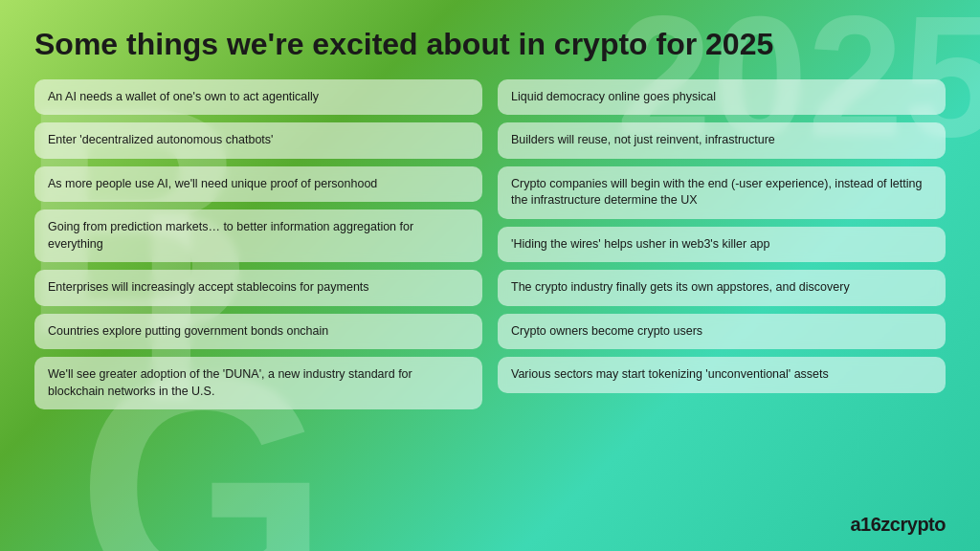 The height and width of the screenshot is (551, 980). Describe the element at coordinates (258, 185) in the screenshot. I see `left-card-3: As more people use AI, we'll need unique…` at that location.